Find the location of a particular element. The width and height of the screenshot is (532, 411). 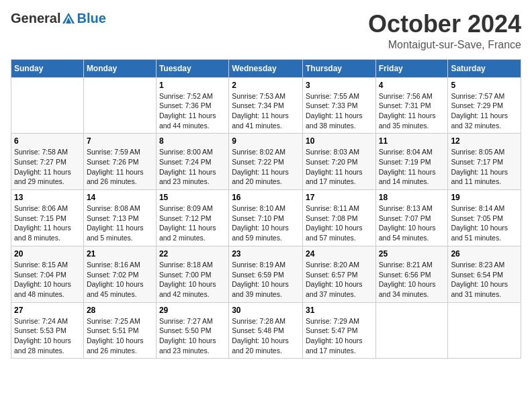

calendar-cell: 2Sunrise: 7:53 AMSunset: 7:34 PMDaylight… is located at coordinates (266, 105).